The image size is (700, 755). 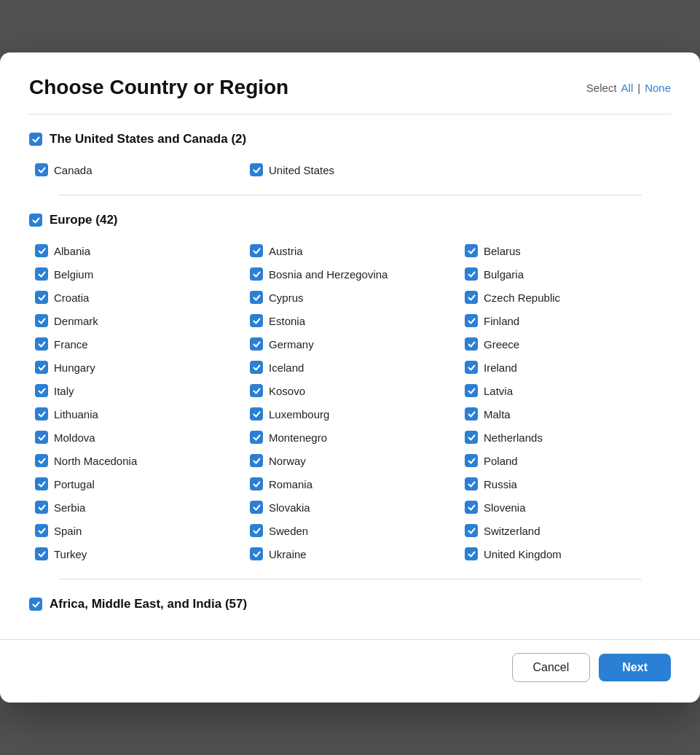 What do you see at coordinates (137, 507) in the screenshot?
I see `list-item: Serbia` at bounding box center [137, 507].